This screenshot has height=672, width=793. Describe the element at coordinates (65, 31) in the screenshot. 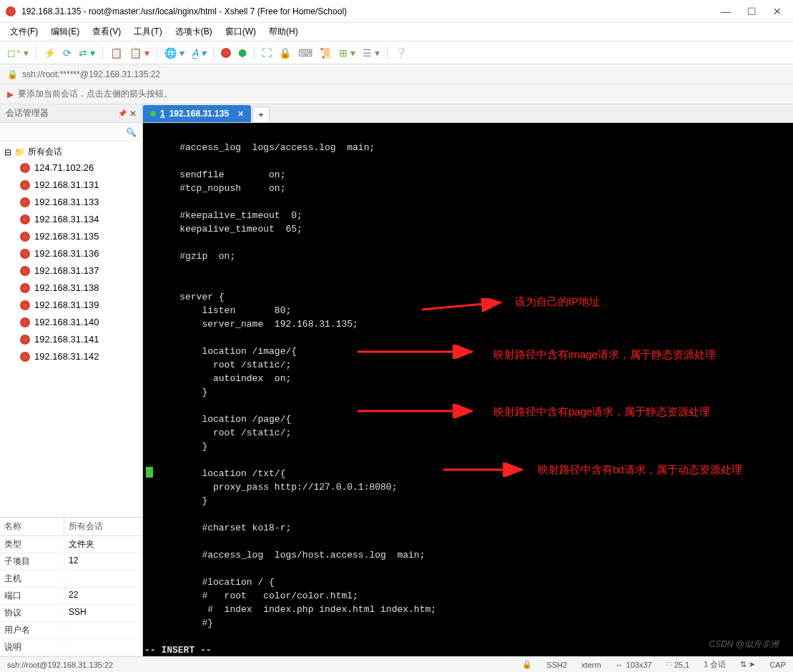

I see `menu-edit: 编辑(E)` at that location.